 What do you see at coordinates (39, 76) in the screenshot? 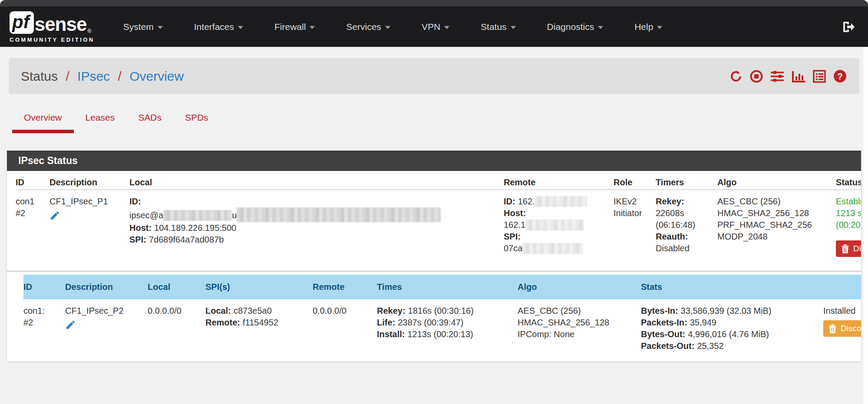
I see `breadcrumb-root: Status` at bounding box center [39, 76].